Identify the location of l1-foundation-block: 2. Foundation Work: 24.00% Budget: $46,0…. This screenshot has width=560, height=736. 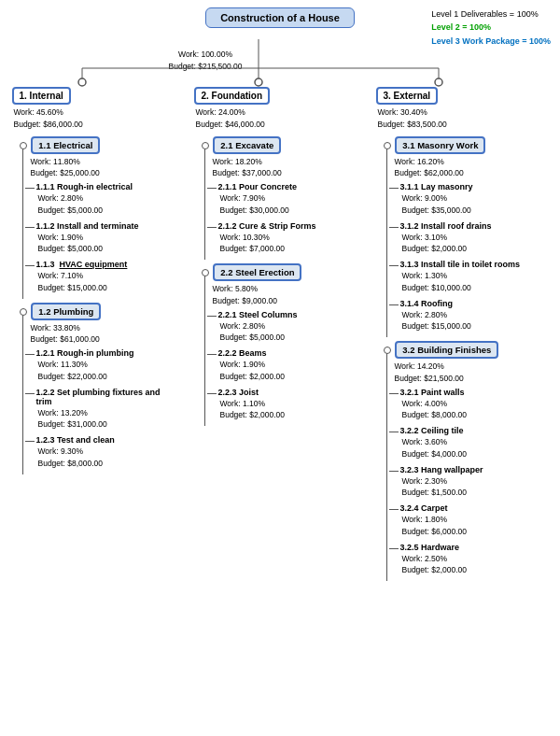
(232, 108).